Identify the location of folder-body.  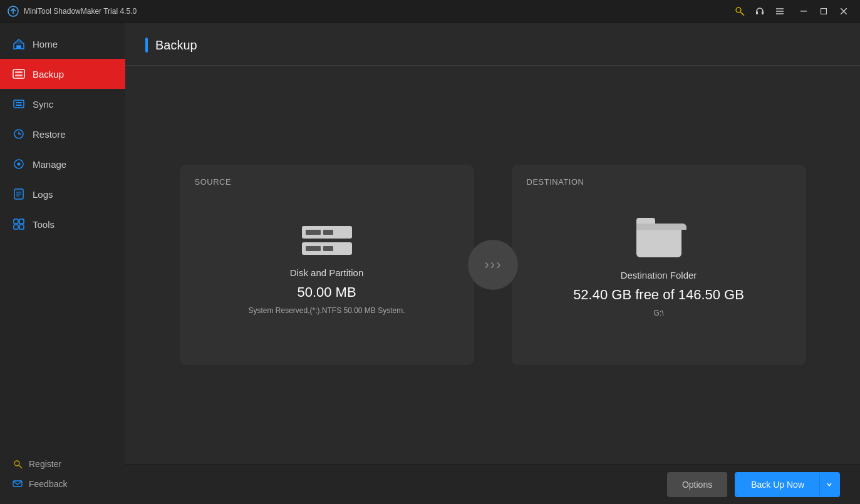
(659, 240).